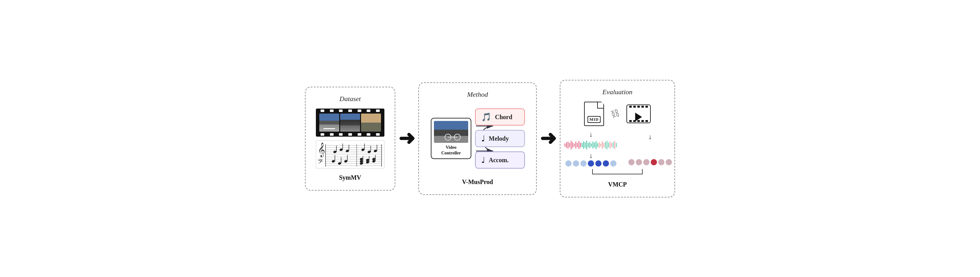  Describe the element at coordinates (591, 149) in the screenshot. I see `eval-left-col: ↓` at that location.